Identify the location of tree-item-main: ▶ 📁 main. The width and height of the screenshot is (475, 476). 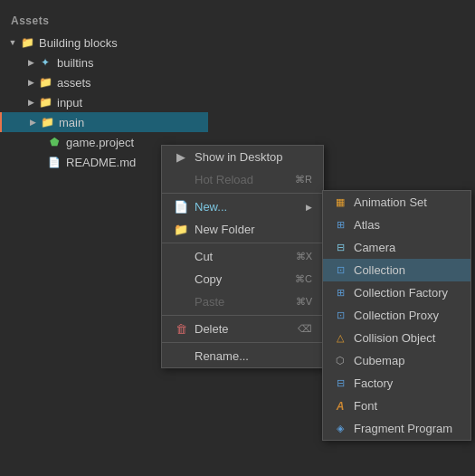
(104, 122).